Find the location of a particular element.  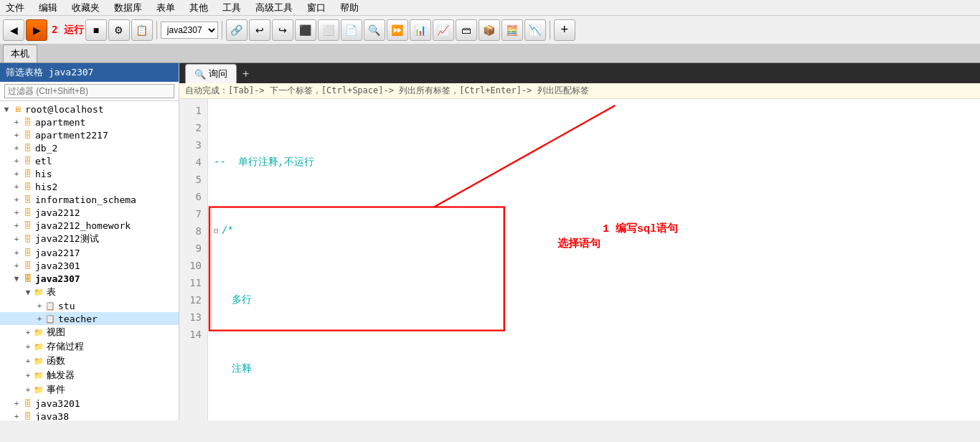

db-selector: java2307 is located at coordinates (189, 30).